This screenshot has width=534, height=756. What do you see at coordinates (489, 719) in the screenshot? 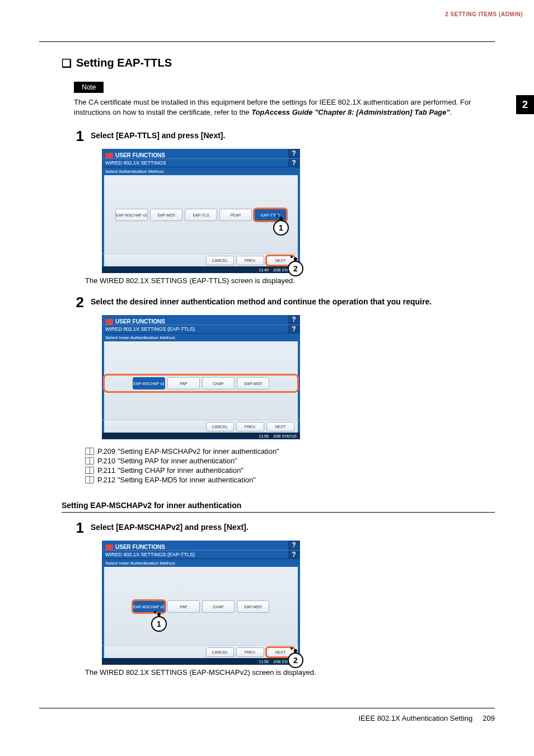
I see `page-number: 209` at bounding box center [489, 719].